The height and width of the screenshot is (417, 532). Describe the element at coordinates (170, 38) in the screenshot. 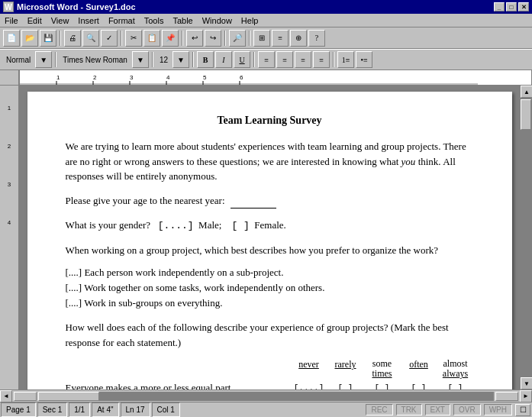

I see `paste-button: 📌` at that location.